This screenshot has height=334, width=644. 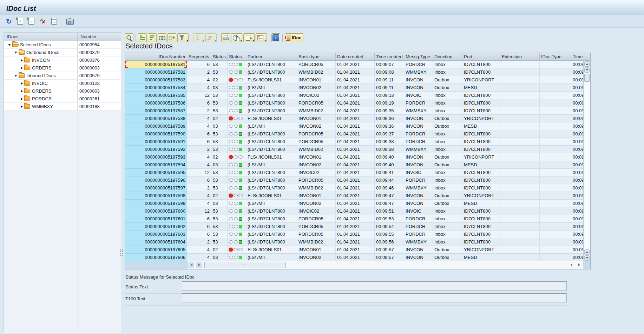 What do you see at coordinates (389, 57) in the screenshot?
I see `column-header-time-created: Time created` at bounding box center [389, 57].